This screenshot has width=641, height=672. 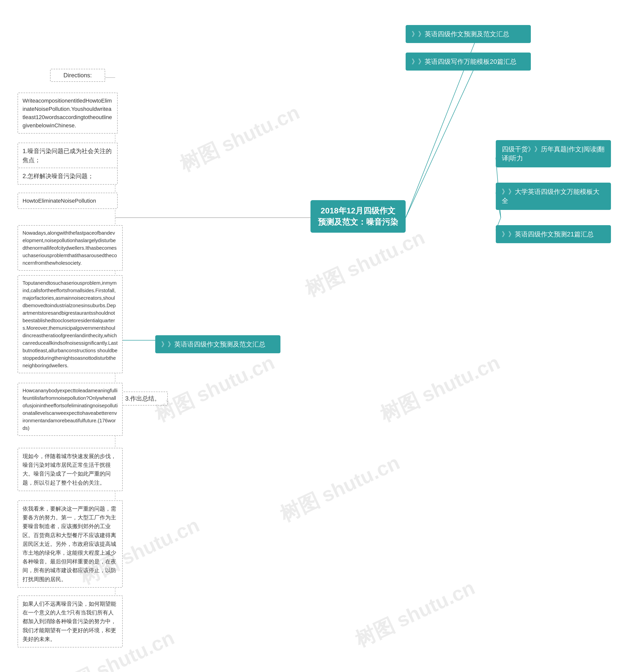 I want to click on central-node: 2018年12月四级作文预测及范文：噪音污染, so click(x=358, y=216).